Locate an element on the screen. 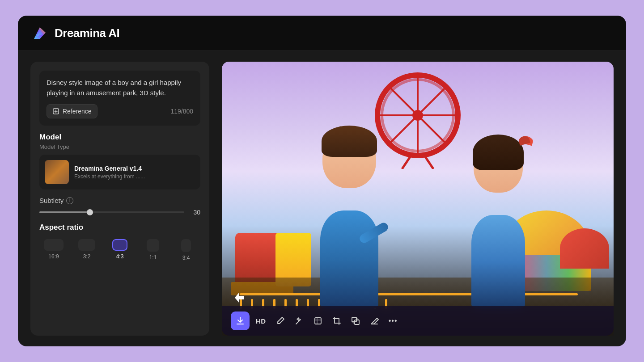  subtlety-slider-row: 30 is located at coordinates (120, 212).